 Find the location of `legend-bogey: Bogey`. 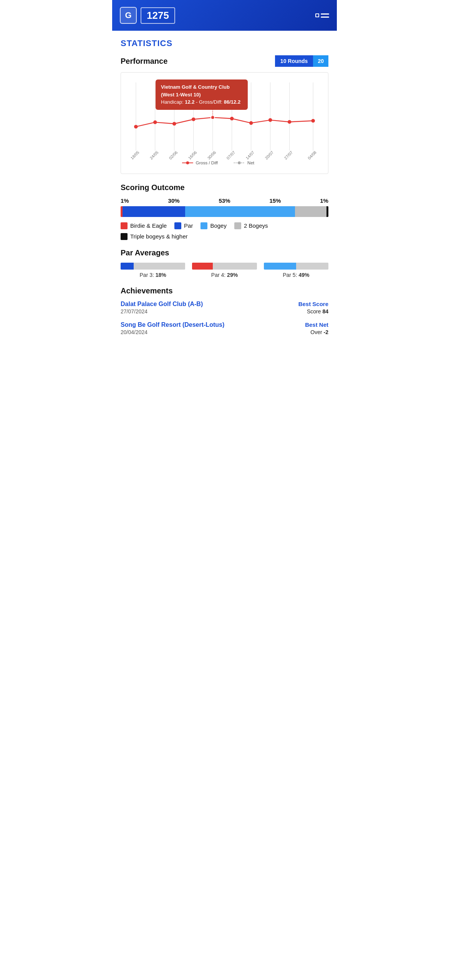

legend-bogey: Bogey is located at coordinates (214, 226).